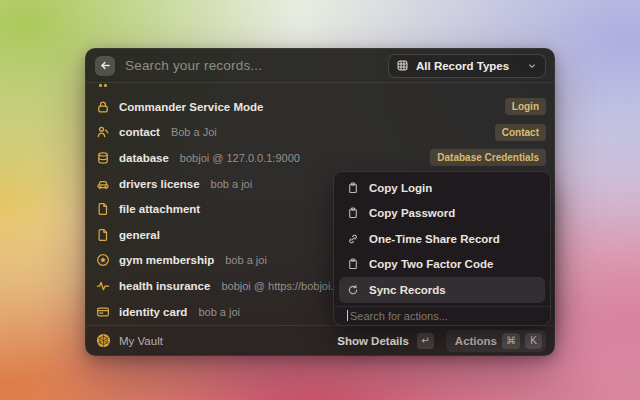  What do you see at coordinates (442, 290) in the screenshot?
I see `menu-item-sync-records: Sync Records` at bounding box center [442, 290].